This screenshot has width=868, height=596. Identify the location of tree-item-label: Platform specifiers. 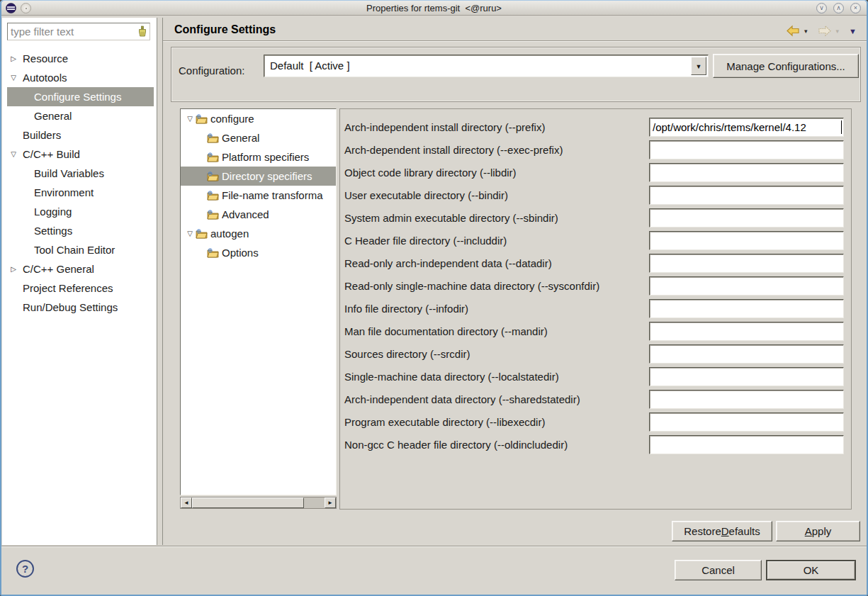
(265, 157).